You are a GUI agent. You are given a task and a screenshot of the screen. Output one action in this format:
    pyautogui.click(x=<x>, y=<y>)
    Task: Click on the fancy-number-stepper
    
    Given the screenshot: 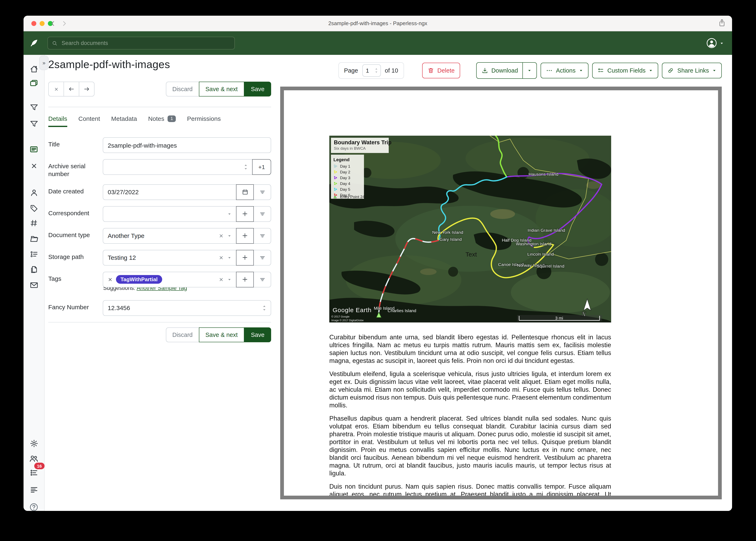 What is the action you would take?
    pyautogui.click(x=264, y=308)
    